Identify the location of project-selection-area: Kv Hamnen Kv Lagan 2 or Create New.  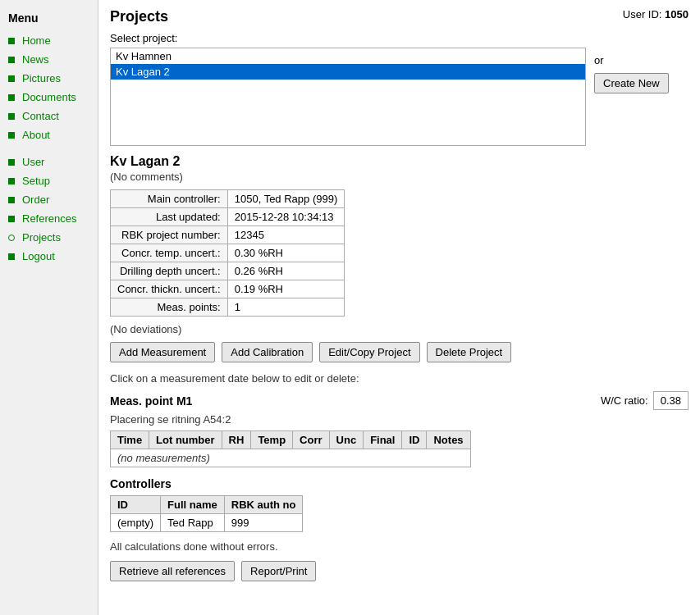
(399, 97).